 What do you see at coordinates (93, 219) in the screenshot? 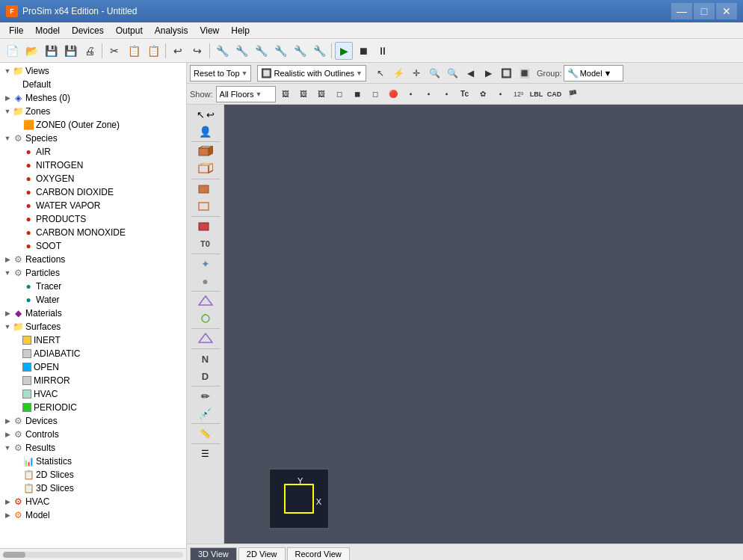
I see `tree-item-products: ● PRODUCTS` at bounding box center [93, 219].